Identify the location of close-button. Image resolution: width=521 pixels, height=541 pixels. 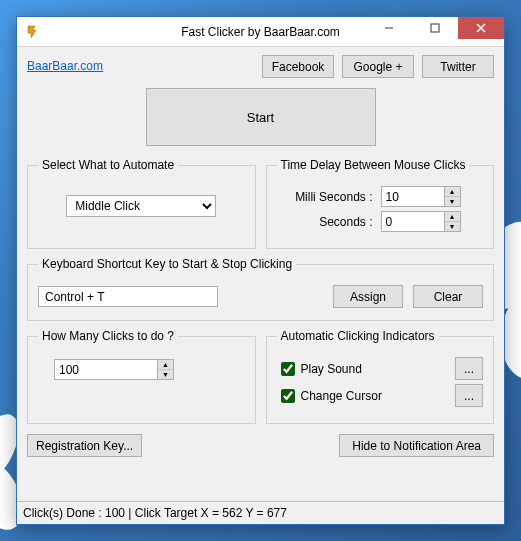
(481, 28).